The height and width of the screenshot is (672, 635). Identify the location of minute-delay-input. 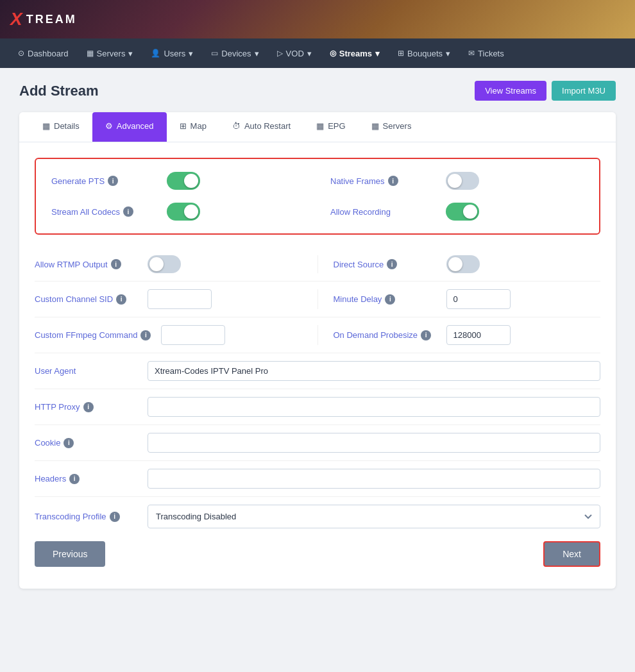
(478, 299).